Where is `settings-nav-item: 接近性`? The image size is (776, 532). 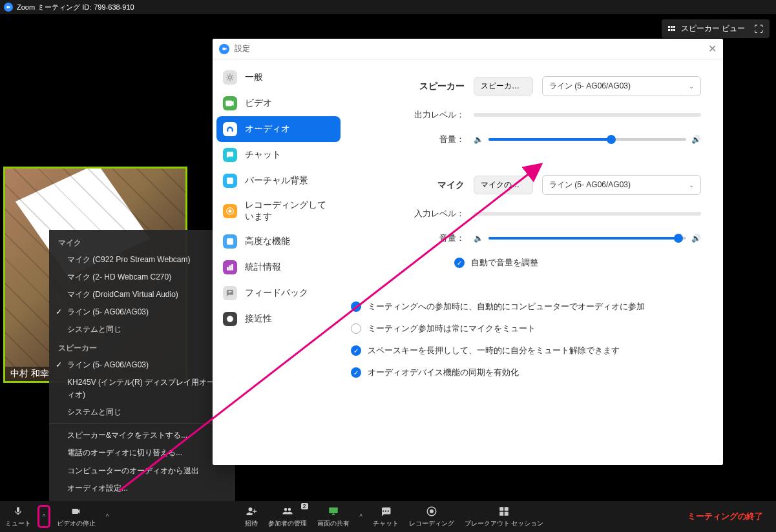
settings-nav-item: 接近性 is located at coordinates (278, 319).